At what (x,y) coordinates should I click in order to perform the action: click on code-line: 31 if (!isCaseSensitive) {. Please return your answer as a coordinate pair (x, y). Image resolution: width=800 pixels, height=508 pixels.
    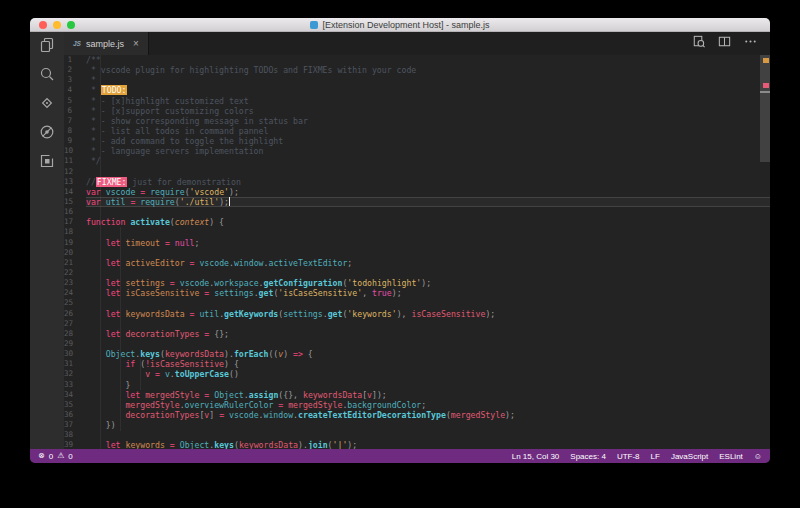
    Looking at the image, I should click on (417, 364).